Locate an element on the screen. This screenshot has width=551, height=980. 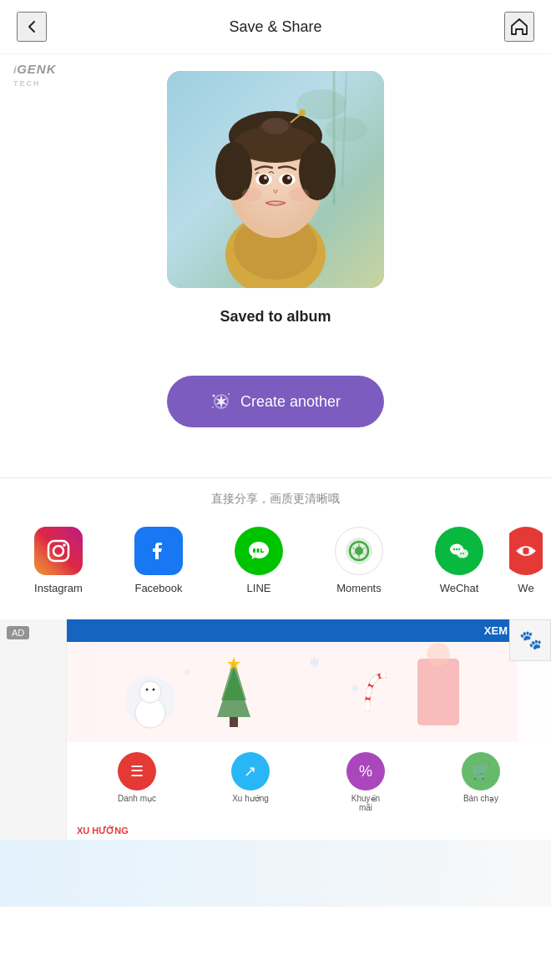
moments-label: Moments is located at coordinates (359, 588).